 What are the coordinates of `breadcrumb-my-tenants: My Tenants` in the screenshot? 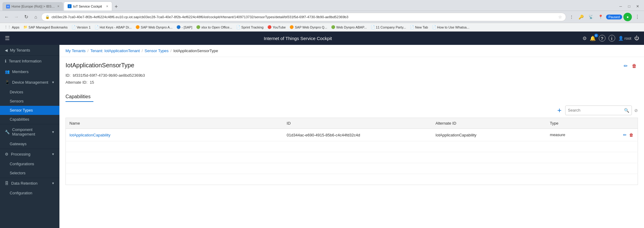 It's located at (75, 51).